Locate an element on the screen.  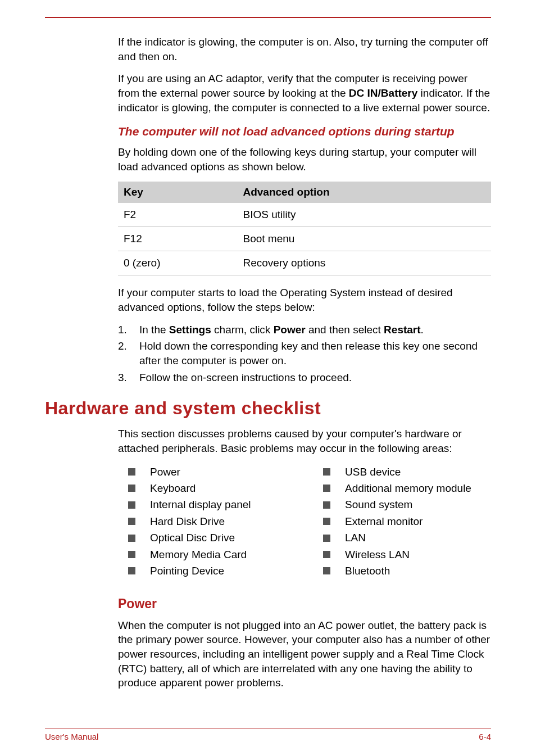
table-row: F2 BIOS utility is located at coordinates (305, 215).